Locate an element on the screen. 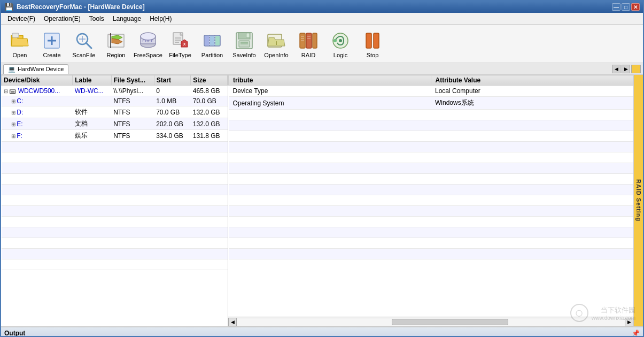 This screenshot has height=337, width=644. scroll-left-button: ◀ is located at coordinates (232, 322).